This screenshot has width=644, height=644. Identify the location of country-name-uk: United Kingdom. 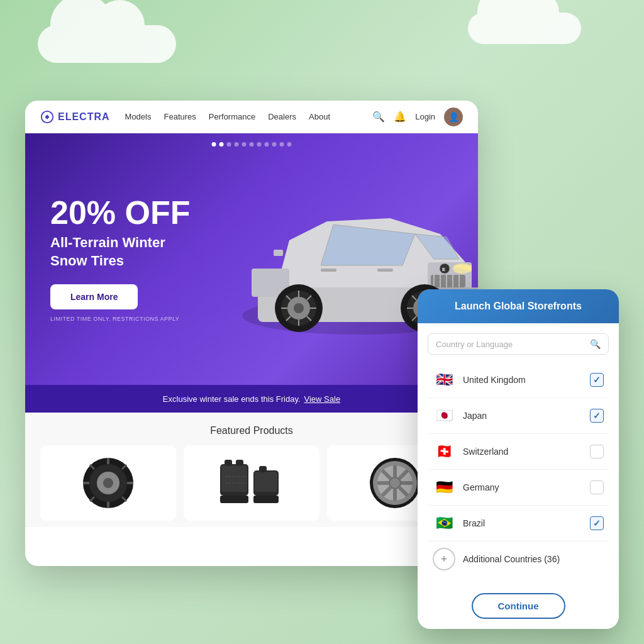
(523, 380).